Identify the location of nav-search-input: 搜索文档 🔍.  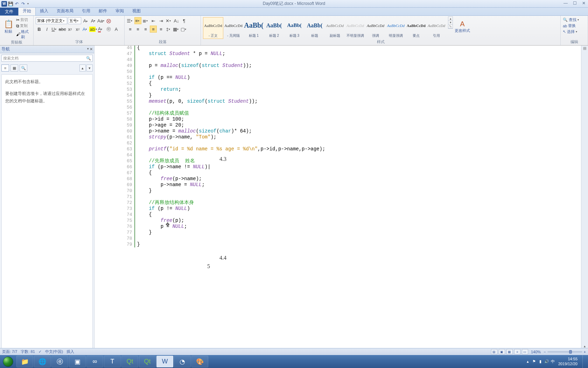
(47, 58).